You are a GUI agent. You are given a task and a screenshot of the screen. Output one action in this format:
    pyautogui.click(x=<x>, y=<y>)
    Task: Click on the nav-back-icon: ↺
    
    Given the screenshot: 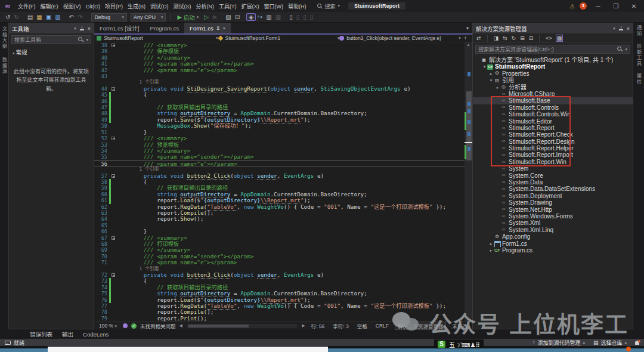 What is the action you would take?
    pyautogui.click(x=8, y=17)
    